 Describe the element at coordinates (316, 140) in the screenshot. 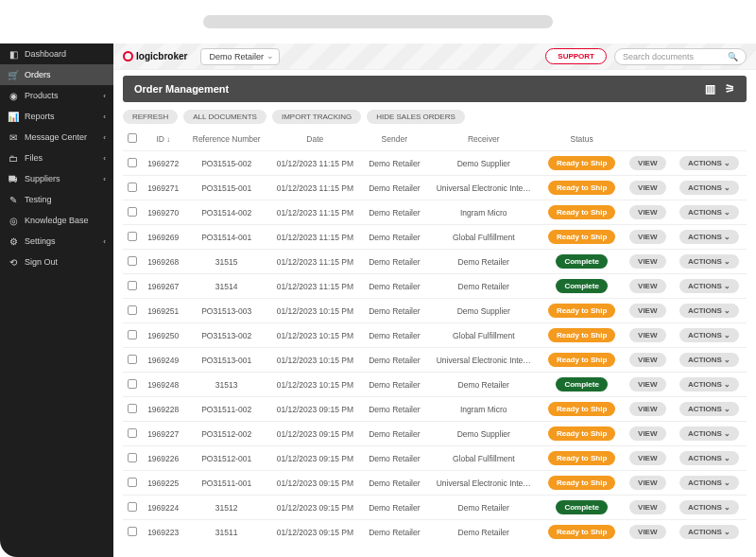

I see `col-date: Date` at that location.